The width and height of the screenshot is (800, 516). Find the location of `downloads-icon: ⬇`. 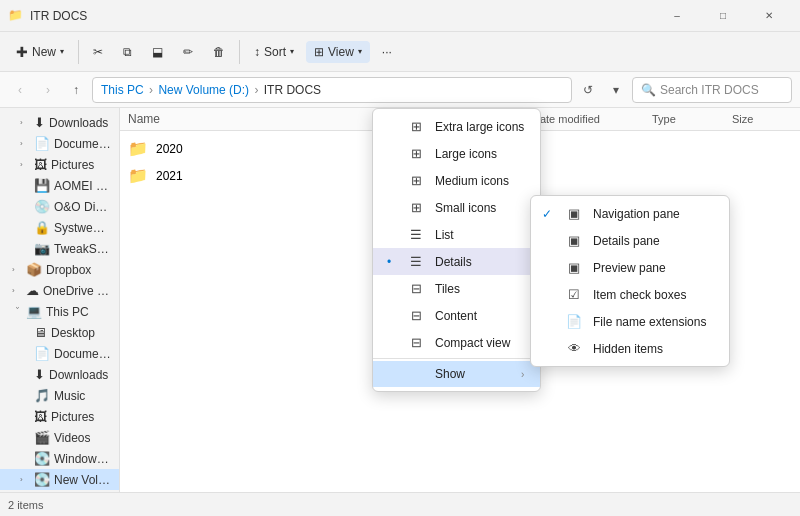

downloads-icon: ⬇ is located at coordinates (40, 122).